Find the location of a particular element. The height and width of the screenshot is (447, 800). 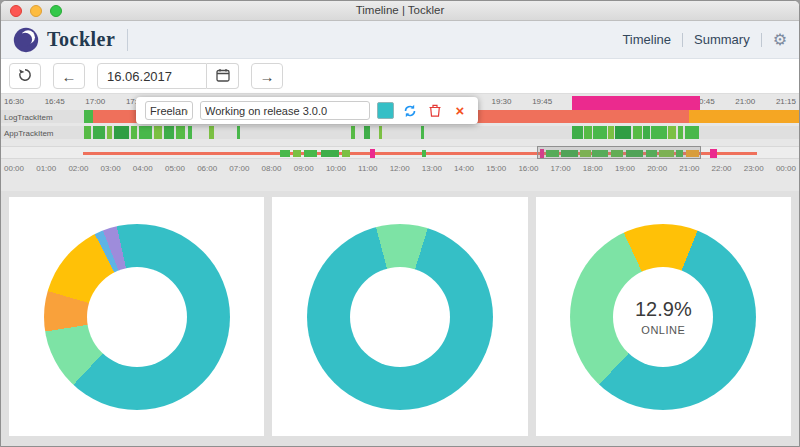

axis-tick-label: 05:00 is located at coordinates (175, 168).